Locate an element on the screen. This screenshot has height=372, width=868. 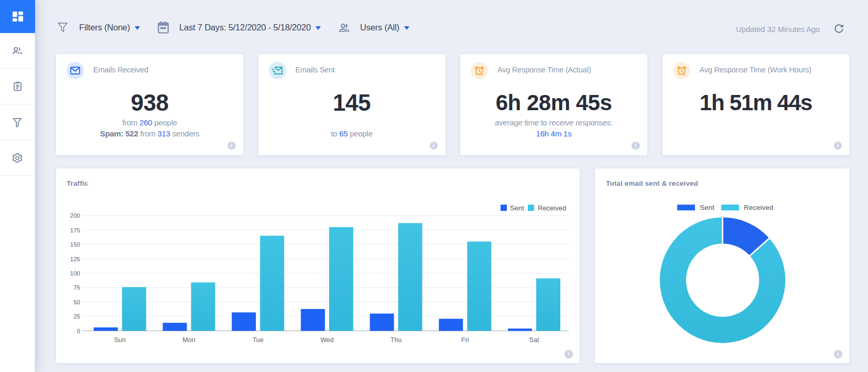
svg-text: Tue is located at coordinates (258, 340).